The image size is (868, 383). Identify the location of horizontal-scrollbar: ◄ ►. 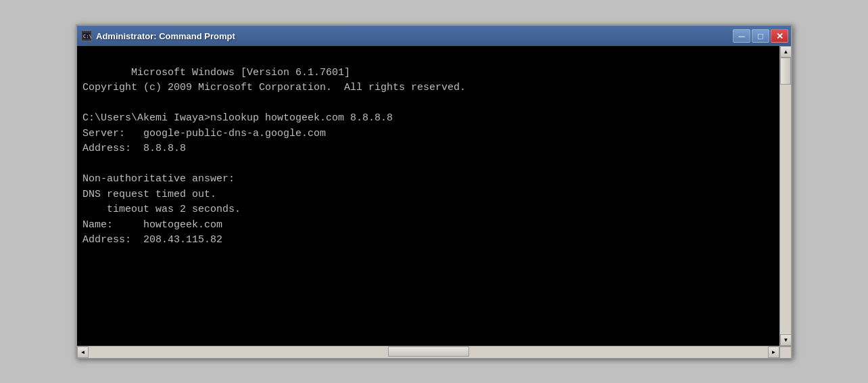
(434, 352).